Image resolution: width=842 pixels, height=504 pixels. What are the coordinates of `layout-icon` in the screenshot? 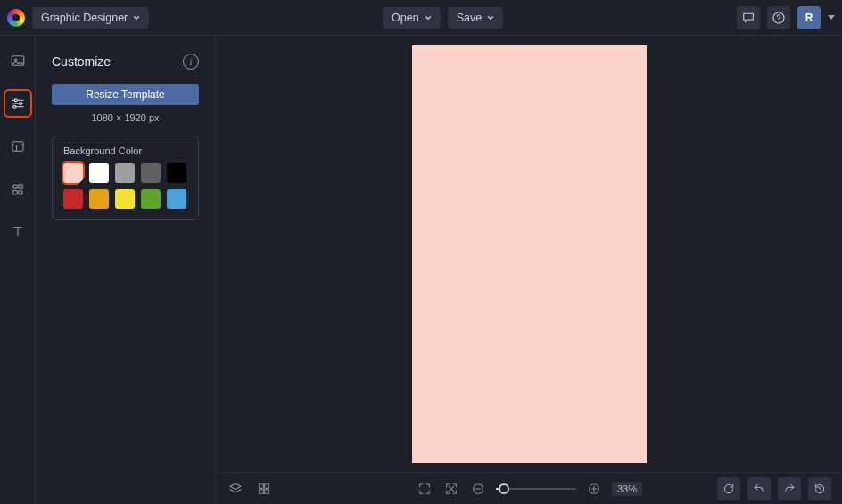 It's located at (18, 146).